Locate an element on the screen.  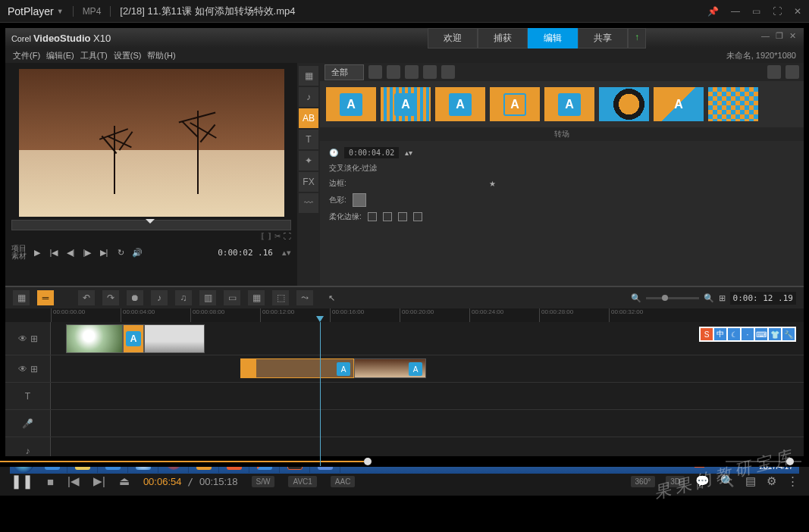
overlay-clip: A is located at coordinates (297, 368).